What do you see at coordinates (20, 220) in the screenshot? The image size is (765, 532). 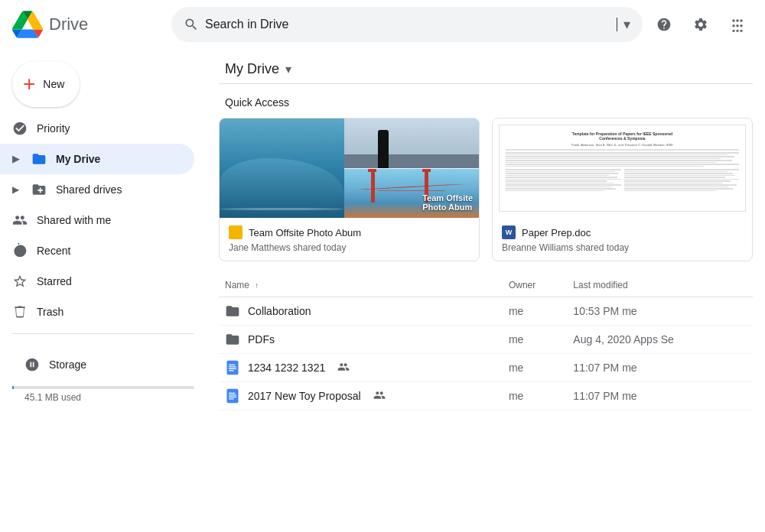 I see `shared-with-me-icon` at bounding box center [20, 220].